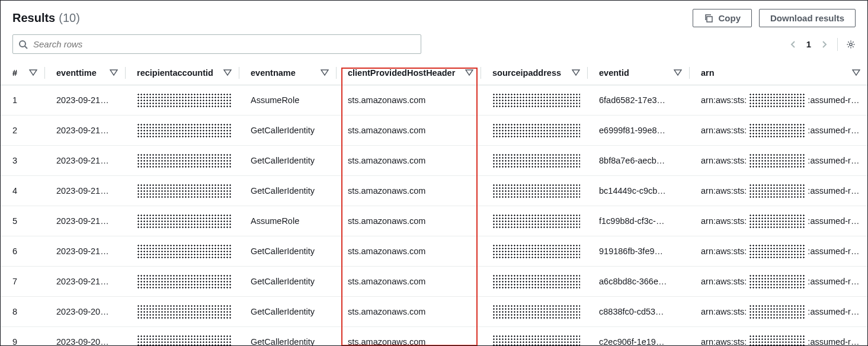 The width and height of the screenshot is (868, 346). What do you see at coordinates (434, 222) in the screenshot?
I see `table-row: 52023-09-21…AssumeRolests.amazonaws.comf…` at bounding box center [434, 222].